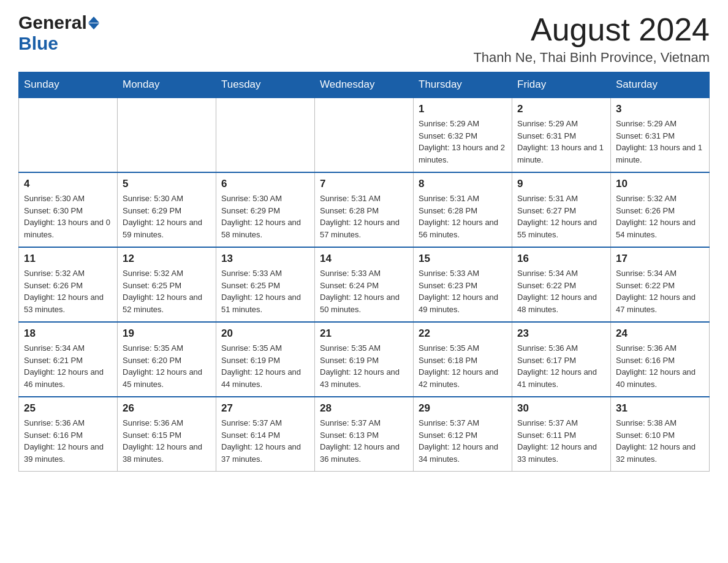  Describe the element at coordinates (364, 441) in the screenshot. I see `day-detail: Sunrise: 5:37 AM Sunset: 6:13 PM Dayligh…` at that location.